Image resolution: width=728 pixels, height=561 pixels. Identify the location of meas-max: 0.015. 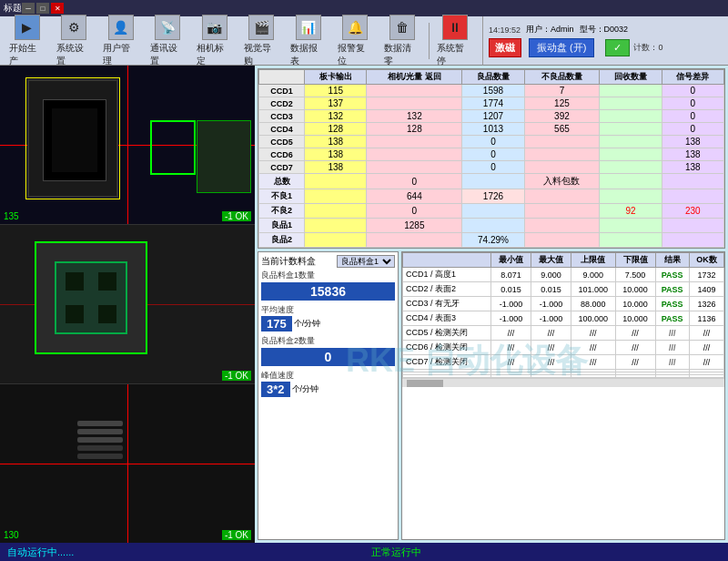
(551, 290).